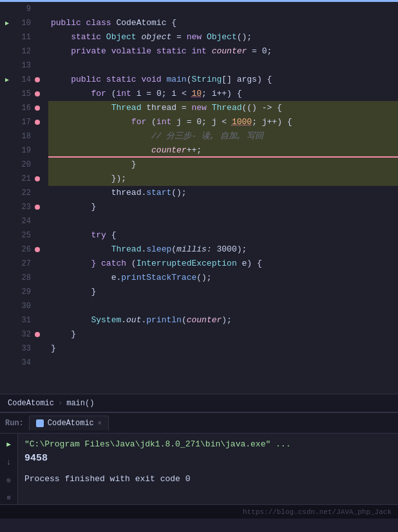 This screenshot has width=398, height=532. I want to click on line-gutter: 9▶10111213▶14151617181920212223242526272…, so click(24, 198).